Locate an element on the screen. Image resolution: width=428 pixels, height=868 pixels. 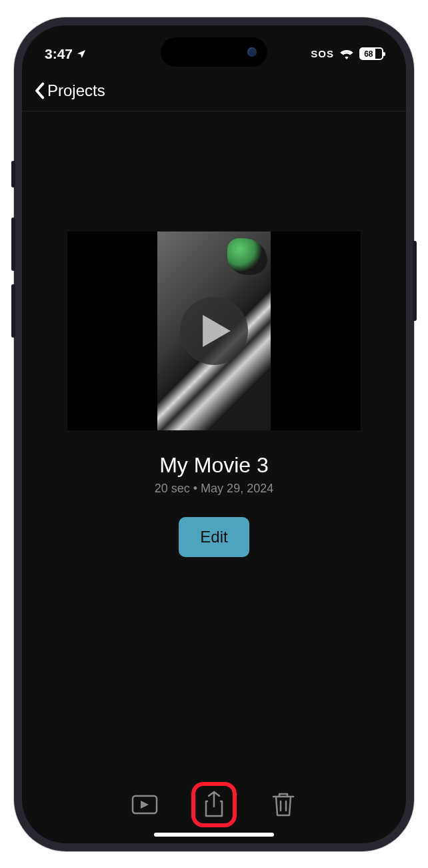
sos-indicator: SOS is located at coordinates (323, 53).